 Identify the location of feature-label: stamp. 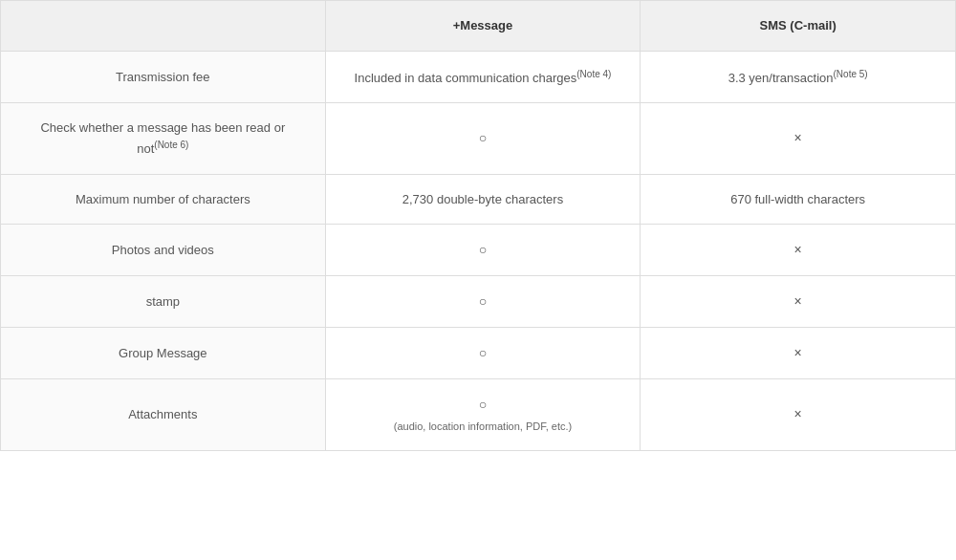
(163, 302).